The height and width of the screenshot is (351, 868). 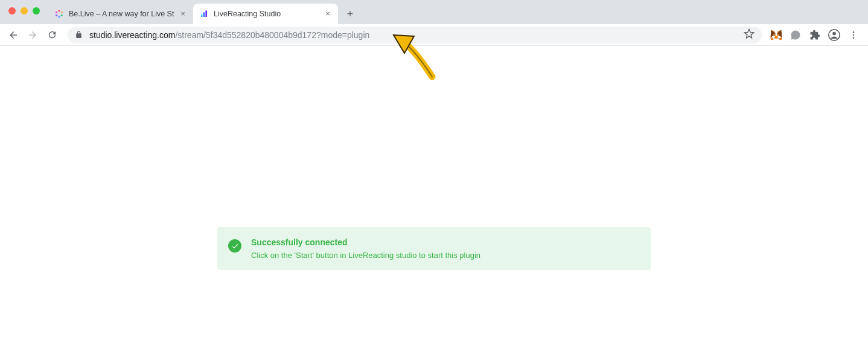 What do you see at coordinates (52, 35) in the screenshot?
I see `reload-button` at bounding box center [52, 35].